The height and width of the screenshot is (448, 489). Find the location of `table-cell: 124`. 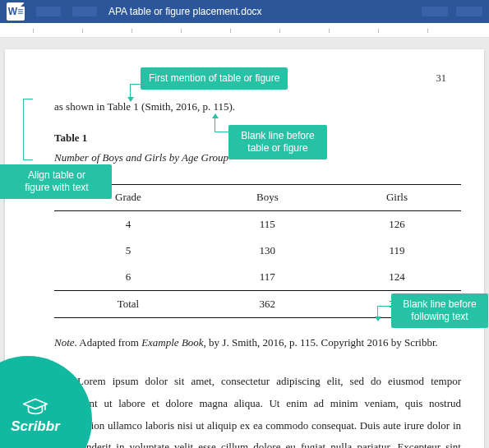

table-cell: 124 is located at coordinates (397, 278).